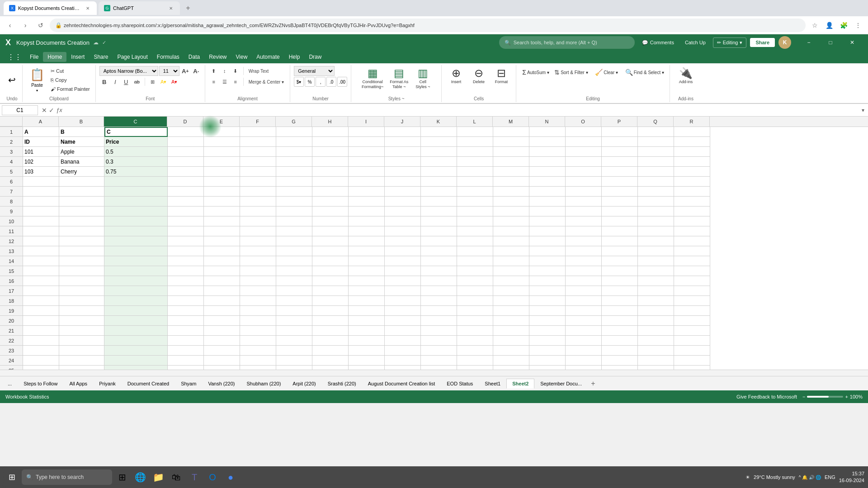 This screenshot has width=868, height=488. Describe the element at coordinates (315, 57) in the screenshot. I see `menu-draw: Draw` at that location.